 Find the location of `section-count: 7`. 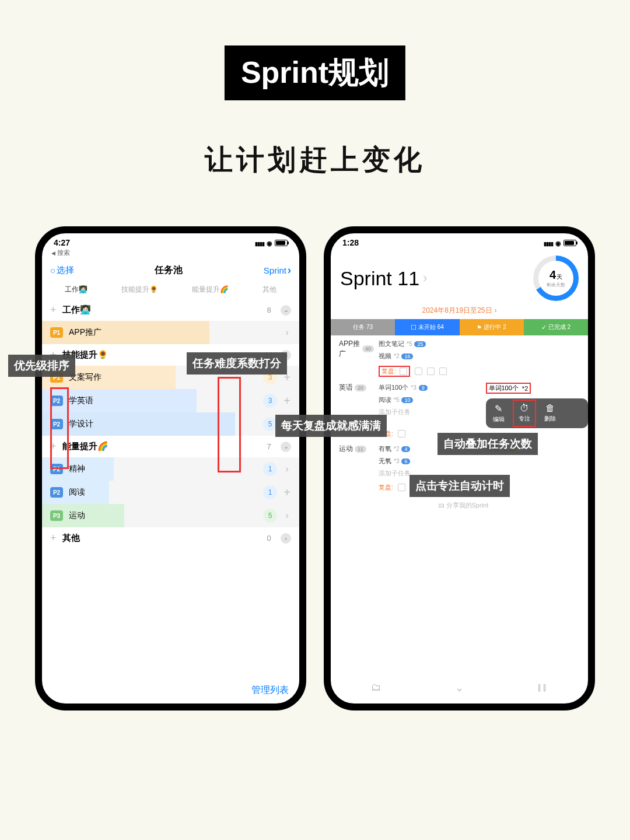

section-count: 7 is located at coordinates (269, 447).